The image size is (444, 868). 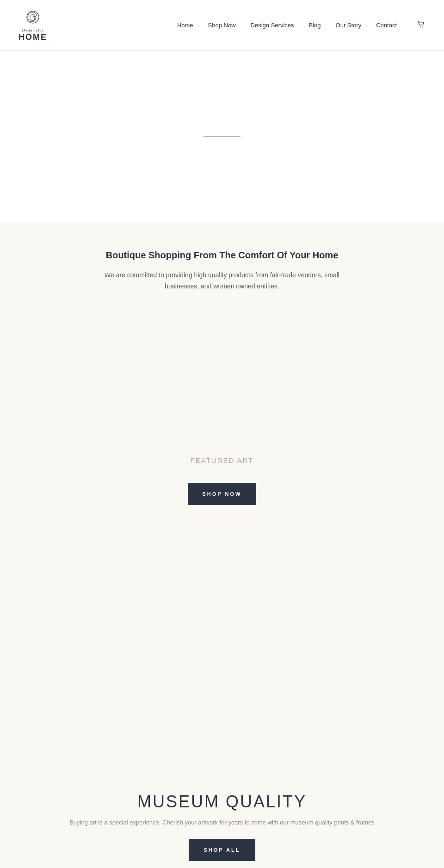 I want to click on museum-section: MUSEUM QUALITY Buying art is a special e…, so click(x=222, y=816).